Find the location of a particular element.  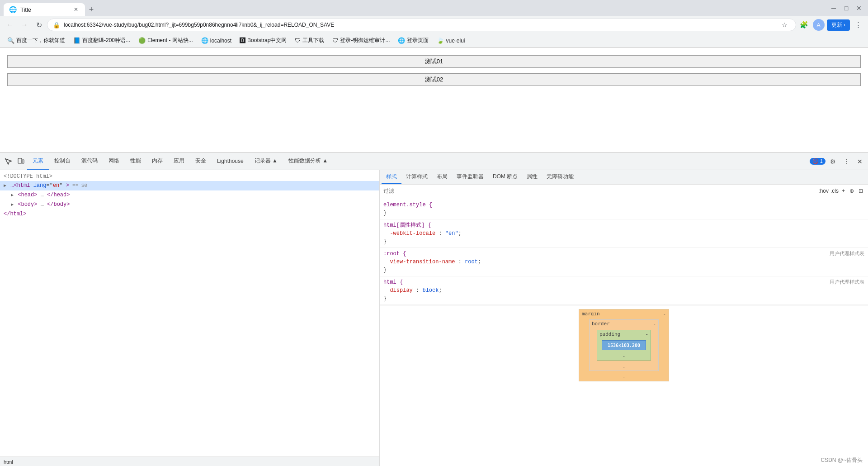

html-tree-row: <!DOCTYPE html> is located at coordinates (190, 176).